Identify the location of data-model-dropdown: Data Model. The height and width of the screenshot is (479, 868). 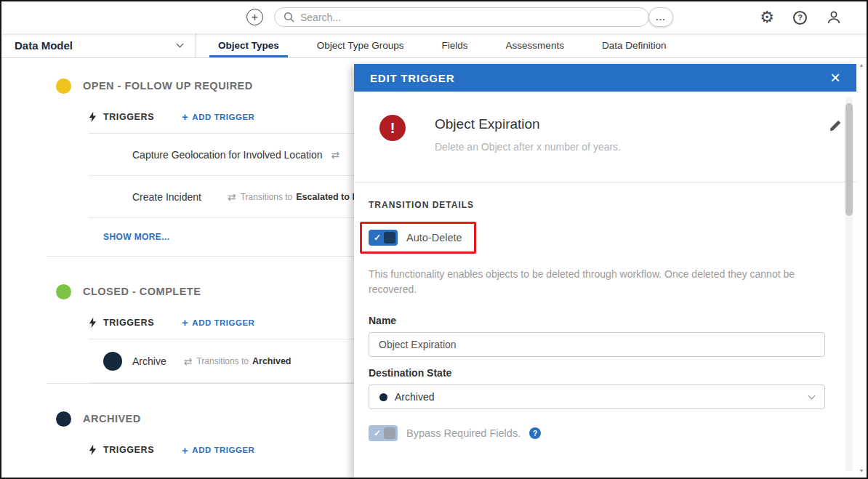
(99, 45).